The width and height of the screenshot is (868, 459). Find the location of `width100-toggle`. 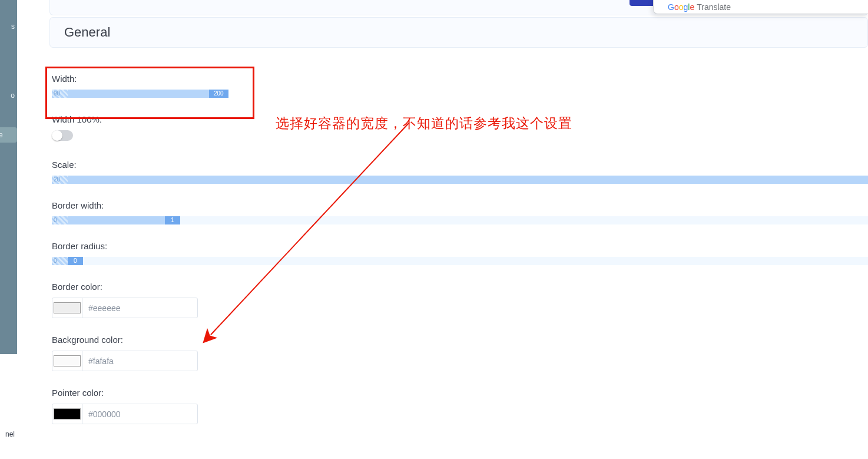

width100-toggle is located at coordinates (62, 136).